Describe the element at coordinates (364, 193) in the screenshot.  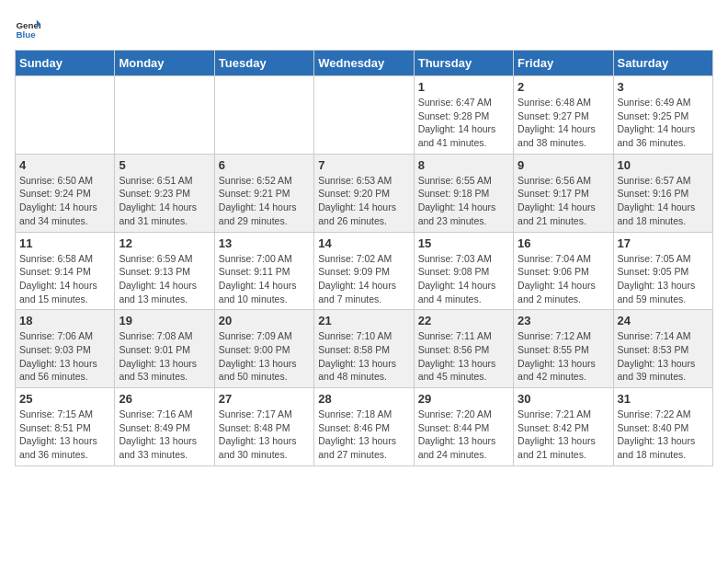
I see `calendar-week-row: 4Sunrise: 6:50 AM Sunset: 9:24 PM Daylig…` at that location.